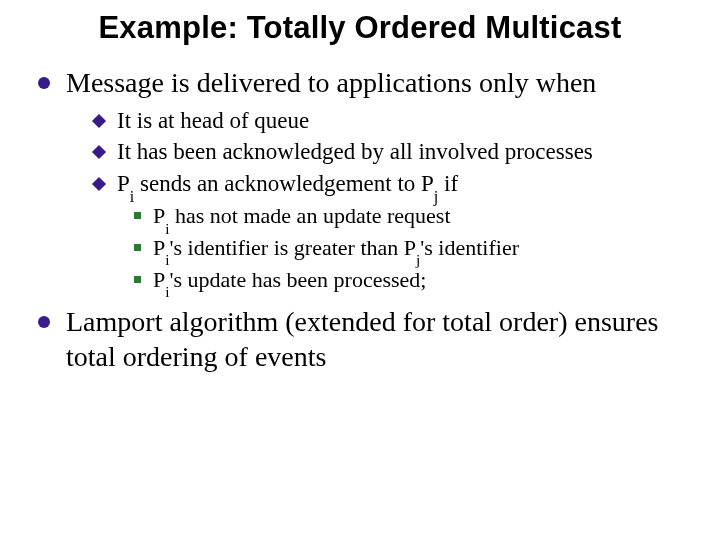 The height and width of the screenshot is (540, 720). Describe the element at coordinates (409, 216) in the screenshot. I see `bullet-1c1: Pi has not made an update request` at that location.